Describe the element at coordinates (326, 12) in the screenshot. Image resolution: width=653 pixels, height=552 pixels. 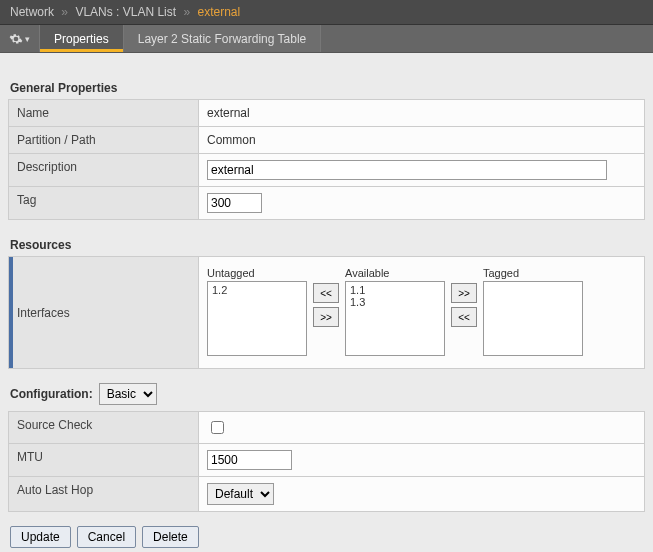
I see `breadcrumb: Network » VLANs : VLAN List » external` at that location.